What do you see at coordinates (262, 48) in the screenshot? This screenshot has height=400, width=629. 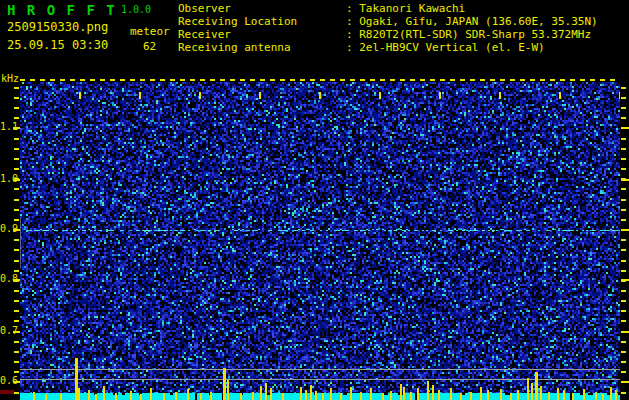 I see `info-label: Receiving antenna` at bounding box center [262, 48].